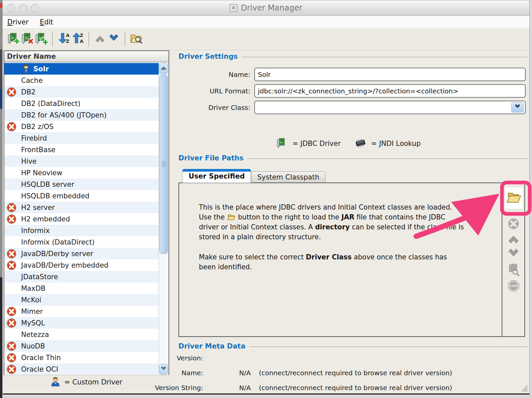  I want to click on remove-path-icon, so click(514, 224).